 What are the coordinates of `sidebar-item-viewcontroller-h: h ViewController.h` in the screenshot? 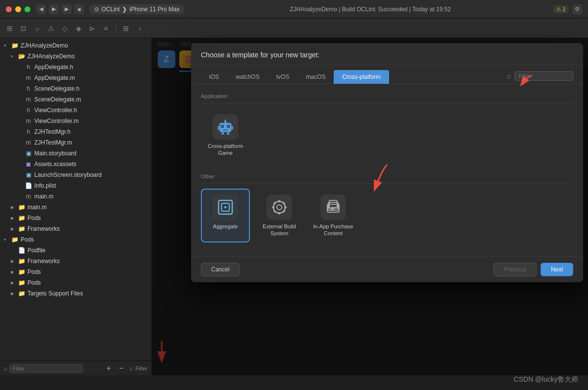 It's located at (75, 110).